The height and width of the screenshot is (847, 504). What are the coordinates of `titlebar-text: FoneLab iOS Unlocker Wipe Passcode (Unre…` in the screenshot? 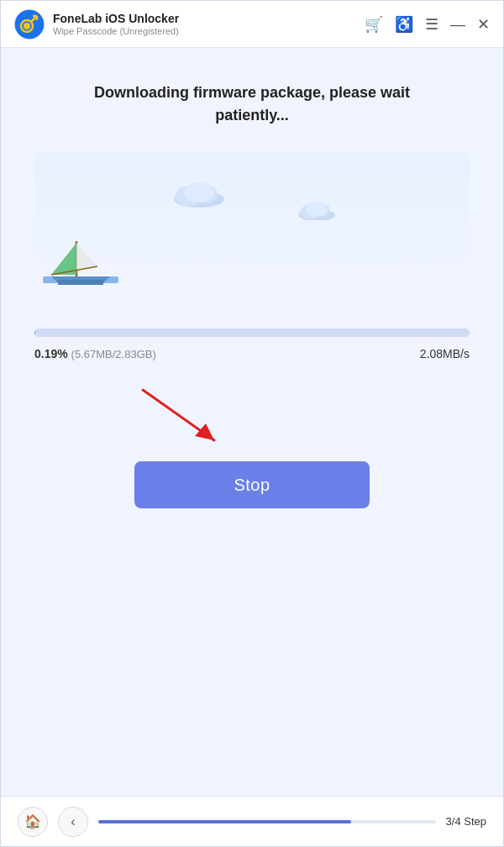 It's located at (208, 24).